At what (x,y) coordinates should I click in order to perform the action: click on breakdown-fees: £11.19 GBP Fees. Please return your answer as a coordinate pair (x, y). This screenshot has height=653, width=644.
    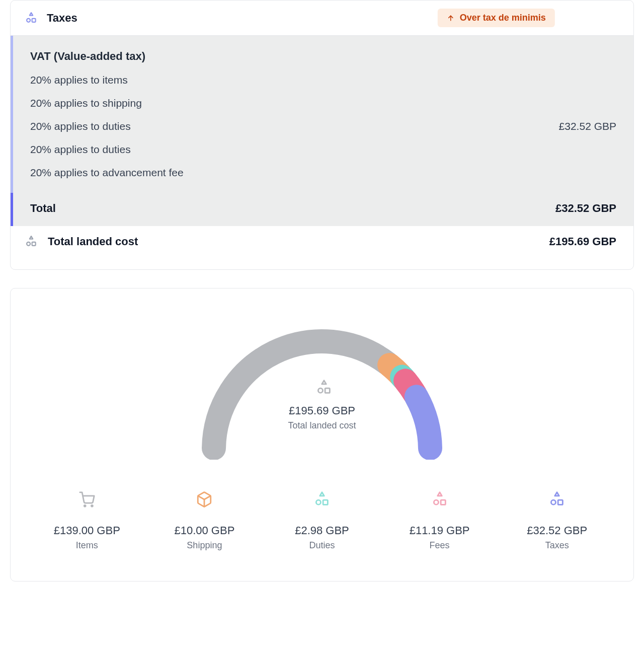
    Looking at the image, I should click on (440, 521).